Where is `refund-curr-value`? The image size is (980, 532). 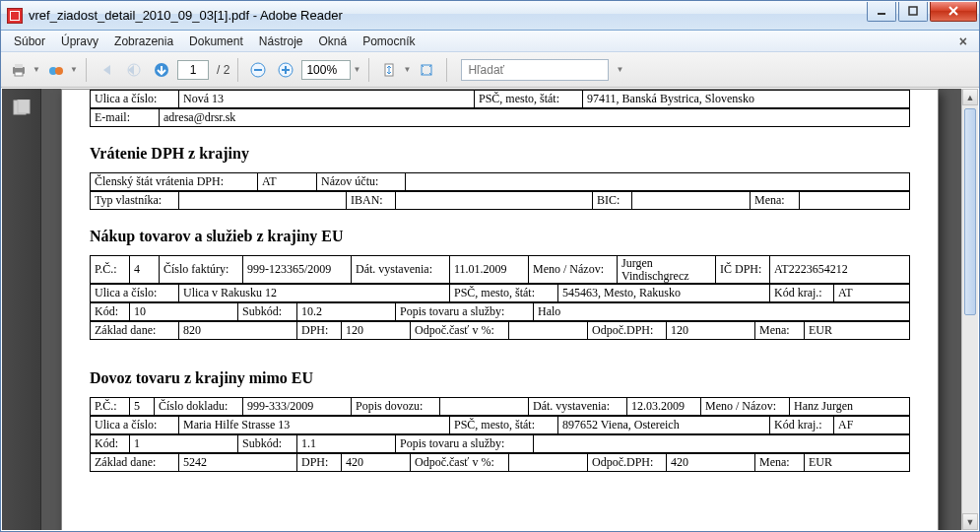
refund-curr-value is located at coordinates (855, 201).